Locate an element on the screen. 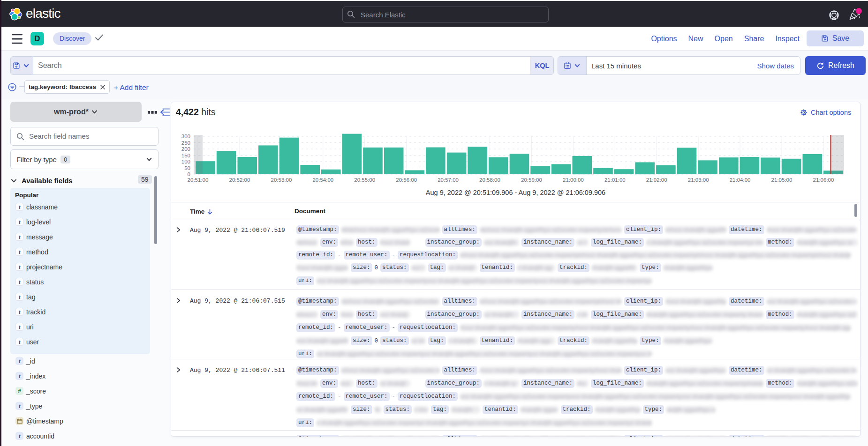 This screenshot has width=868, height=446. svg-text: 20:55:00 is located at coordinates (365, 180).